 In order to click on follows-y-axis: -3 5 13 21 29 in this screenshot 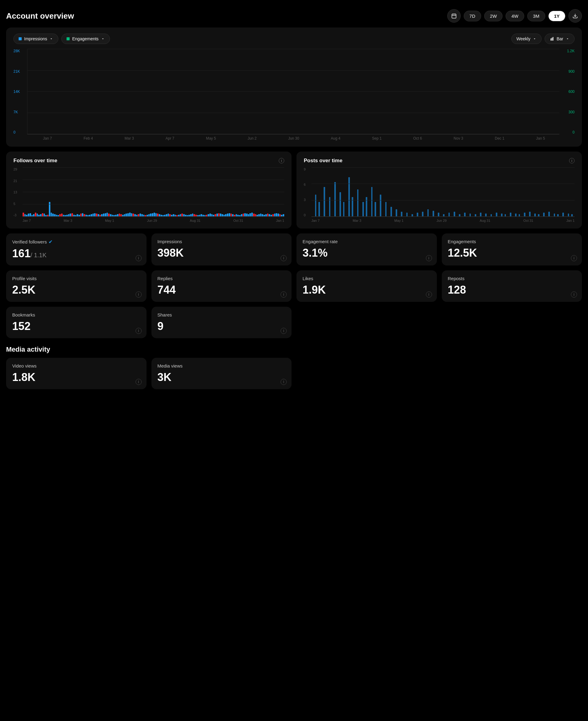, I will do `click(18, 192)`.